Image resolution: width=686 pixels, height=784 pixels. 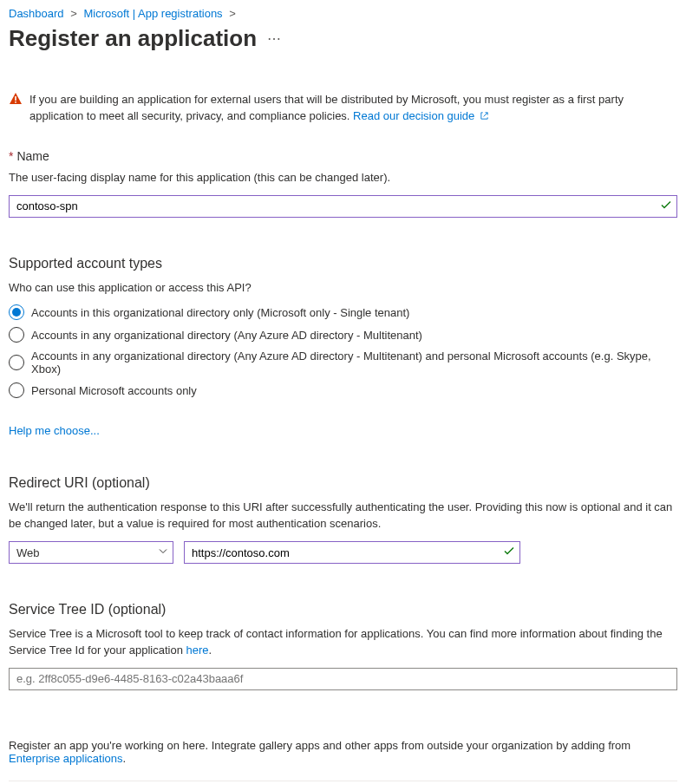 I want to click on external-link-icon, so click(x=484, y=116).